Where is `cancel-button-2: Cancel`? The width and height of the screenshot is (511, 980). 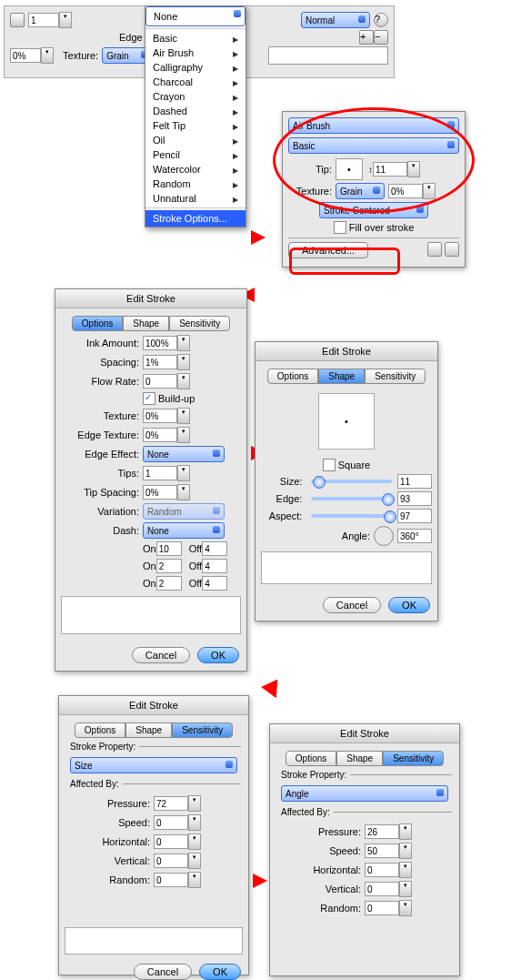 cancel-button-2: Cancel is located at coordinates (352, 605).